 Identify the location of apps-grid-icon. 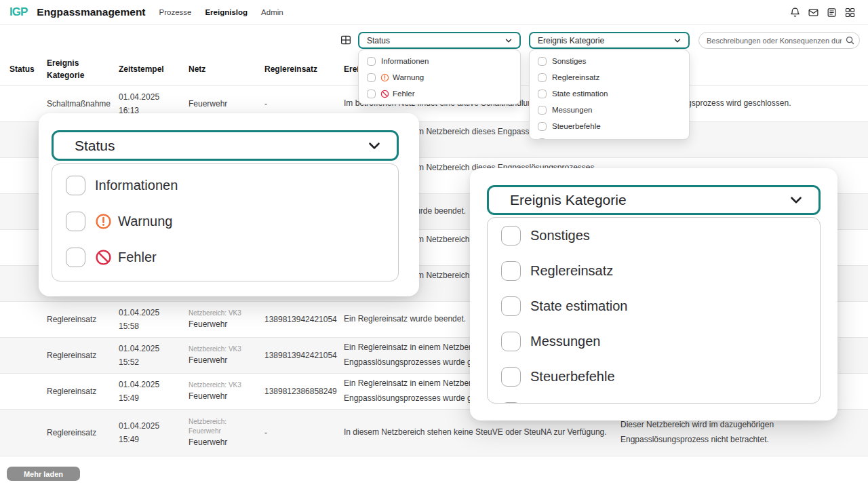
(850, 12).